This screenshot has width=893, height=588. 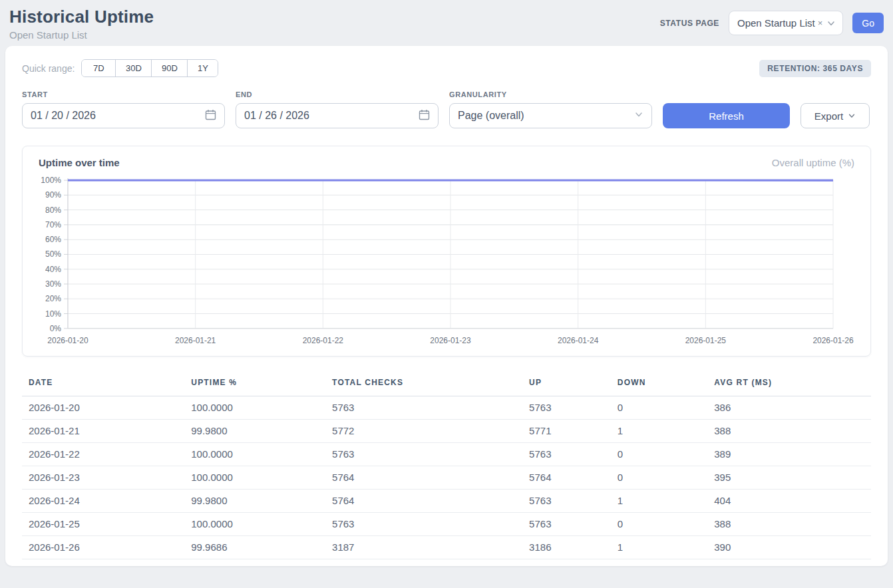 I want to click on table-cell: 386, so click(x=790, y=408).